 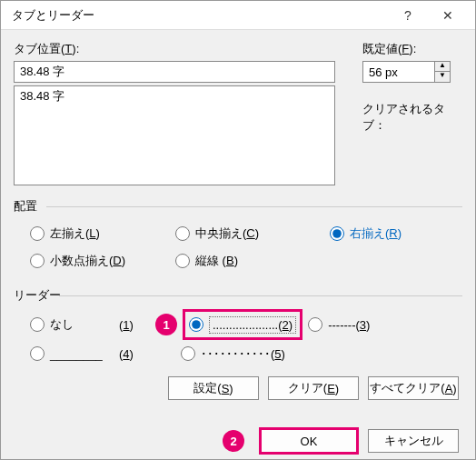 I want to click on close-button: ✕, so click(x=448, y=15).